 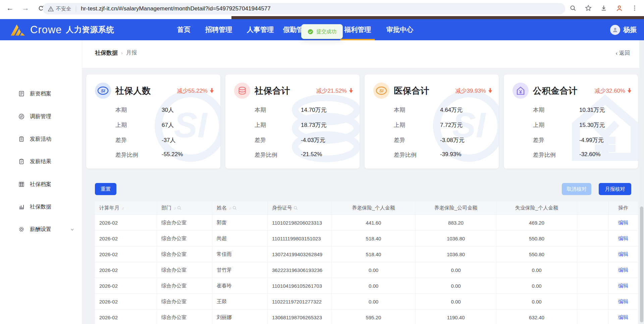 I want to click on cell-pension-company: 1190.40, so click(x=456, y=317).